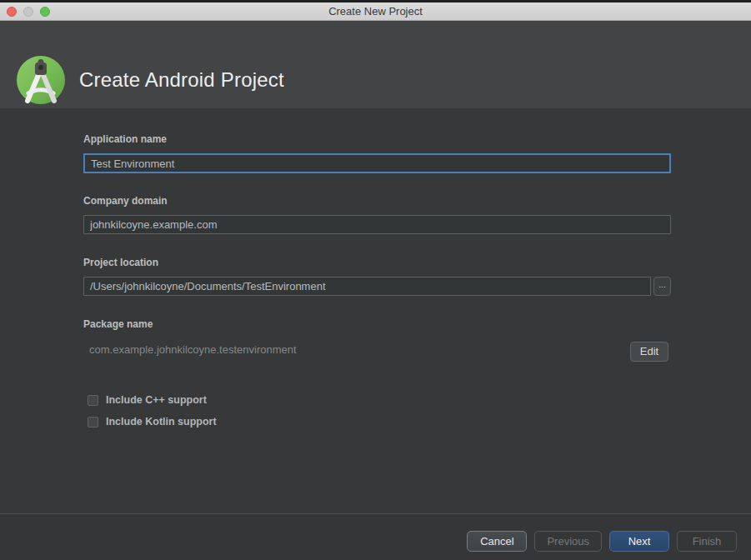 Image resolution: width=751 pixels, height=560 pixels. Describe the element at coordinates (147, 400) in the screenshot. I see `include-cpp-checkbox-row: Include C++ support` at that location.